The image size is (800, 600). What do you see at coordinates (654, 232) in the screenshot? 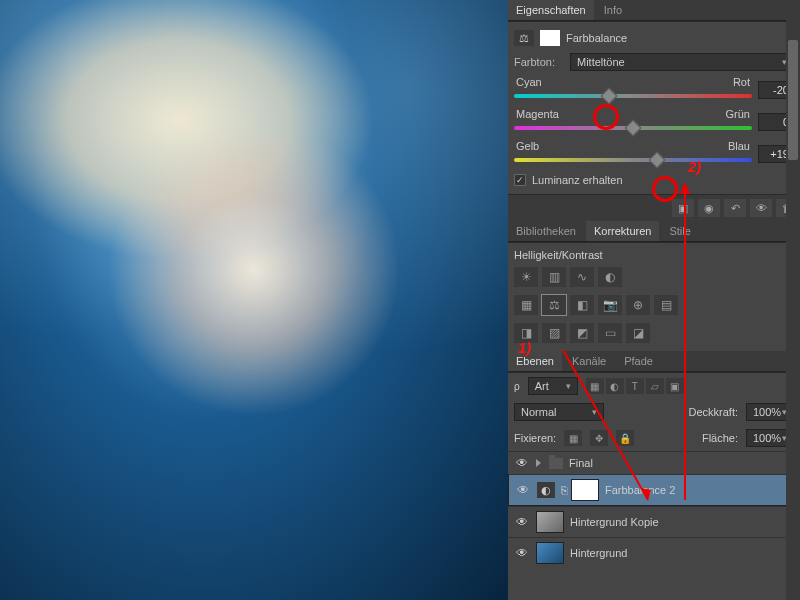
I see `adjustments-tabs: Bibliotheken Korrekturen Stile` at bounding box center [654, 232].